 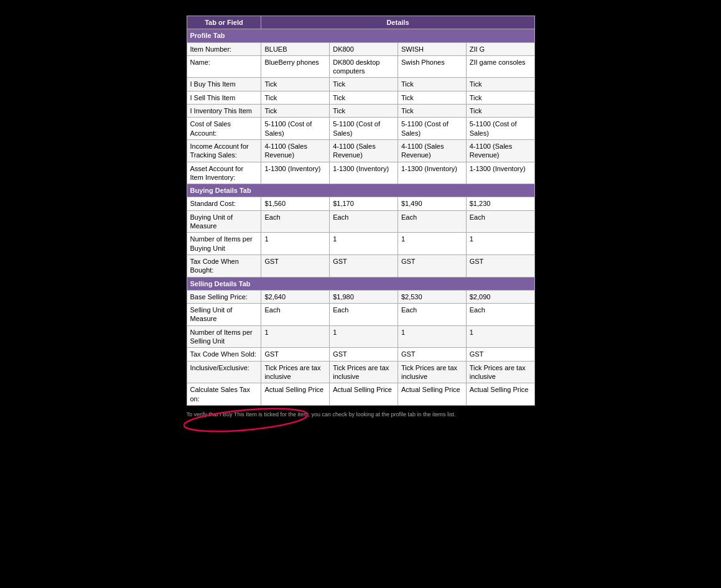 What do you see at coordinates (224, 222) in the screenshot?
I see `field-label: Buying Unit of Measure` at bounding box center [224, 222].